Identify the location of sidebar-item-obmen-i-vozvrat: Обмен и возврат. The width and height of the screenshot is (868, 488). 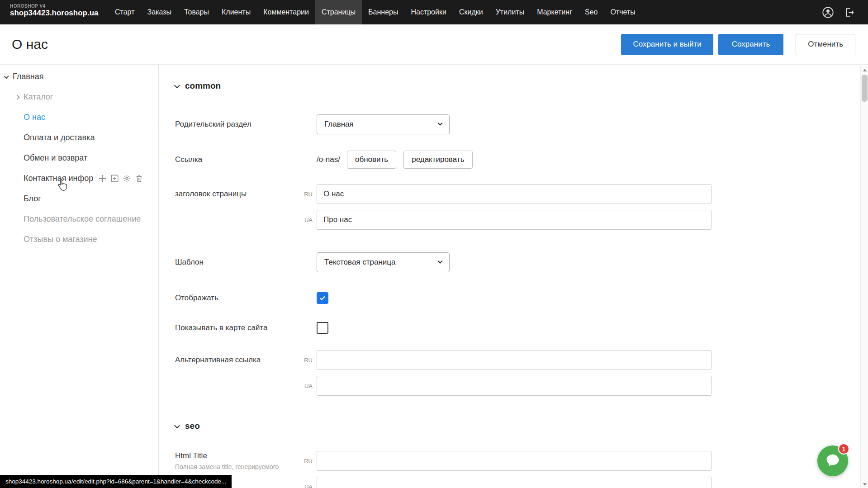
(79, 158).